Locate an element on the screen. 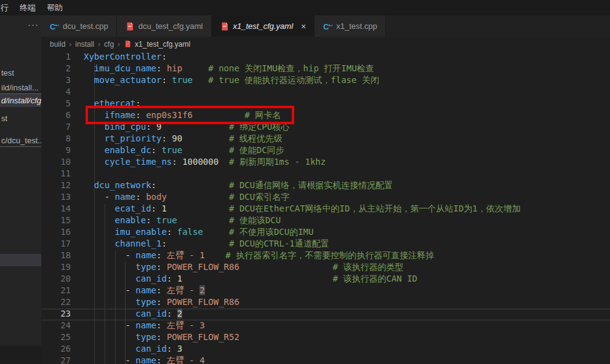  code-line-25: type: POWER_FLOW_R52 is located at coordinates (347, 338).